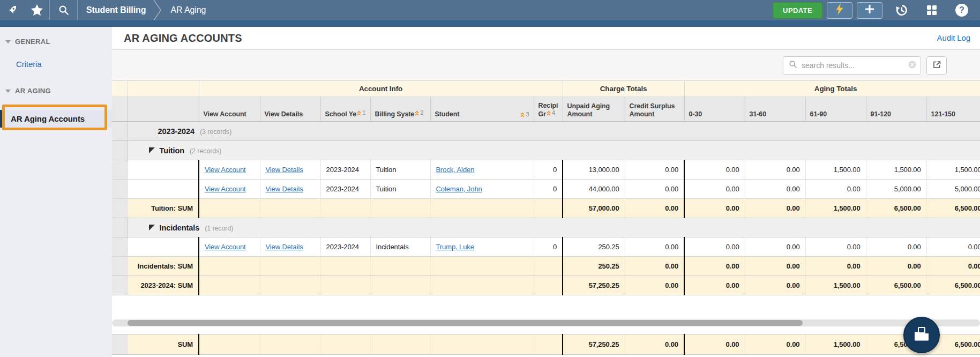 Image resolution: width=980 pixels, height=357 pixels. What do you see at coordinates (546, 170) in the screenshot?
I see `table-row-brock: View Account View Details 2023-2024 Tuit…` at bounding box center [546, 170].